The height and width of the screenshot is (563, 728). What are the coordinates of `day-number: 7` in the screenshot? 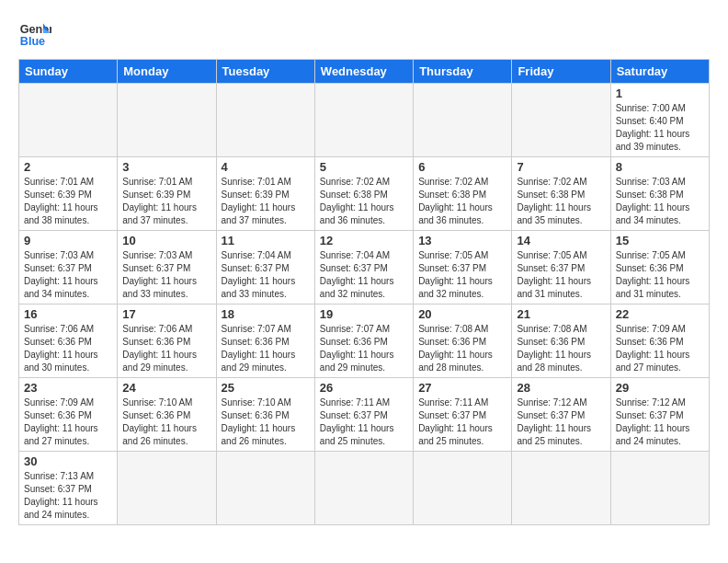 It's located at (561, 167).